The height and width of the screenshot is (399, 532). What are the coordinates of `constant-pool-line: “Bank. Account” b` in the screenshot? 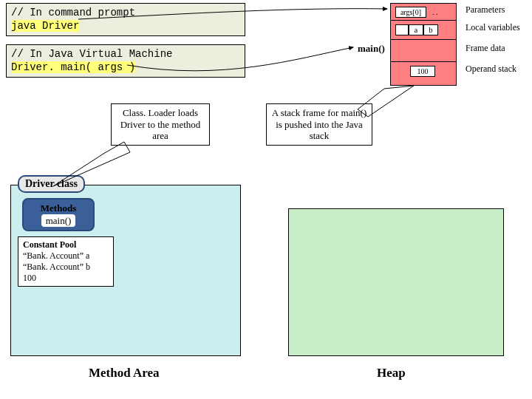 It's located at (66, 267).